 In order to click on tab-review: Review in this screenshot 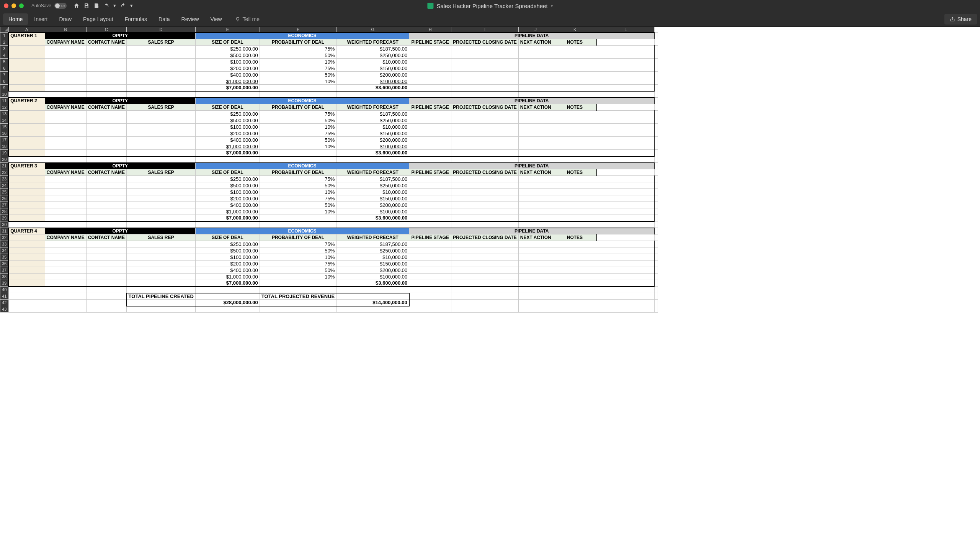, I will do `click(190, 19)`.